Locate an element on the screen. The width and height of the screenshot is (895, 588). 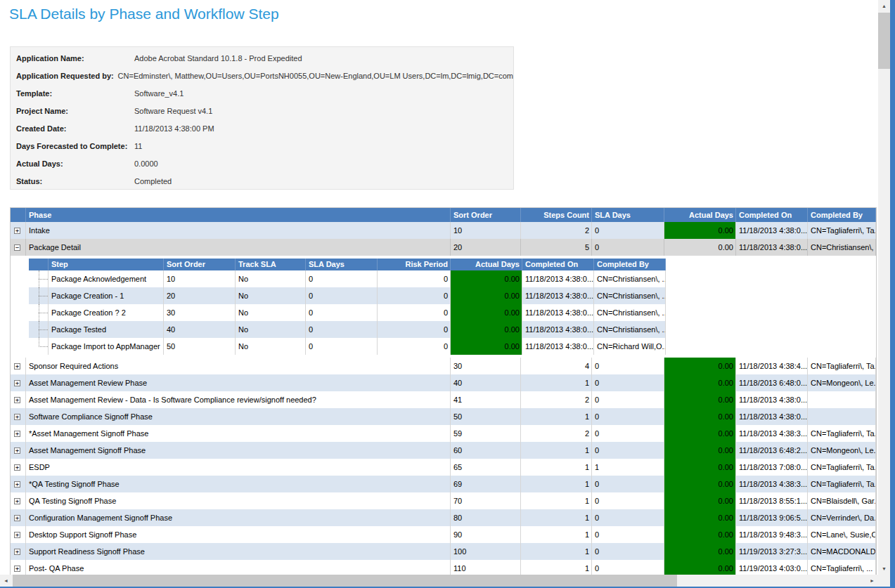
sort-order-cell: 80 is located at coordinates (486, 518).